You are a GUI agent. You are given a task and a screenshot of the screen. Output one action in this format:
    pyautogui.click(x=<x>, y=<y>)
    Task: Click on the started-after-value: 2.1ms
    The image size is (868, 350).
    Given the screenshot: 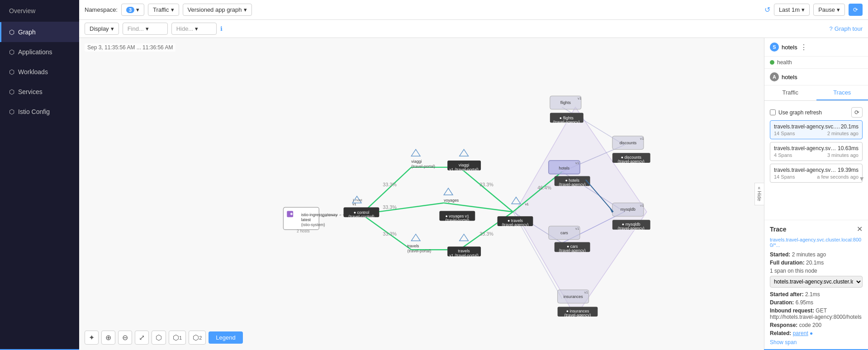 What is the action you would take?
    pyautogui.click(x=812, y=294)
    